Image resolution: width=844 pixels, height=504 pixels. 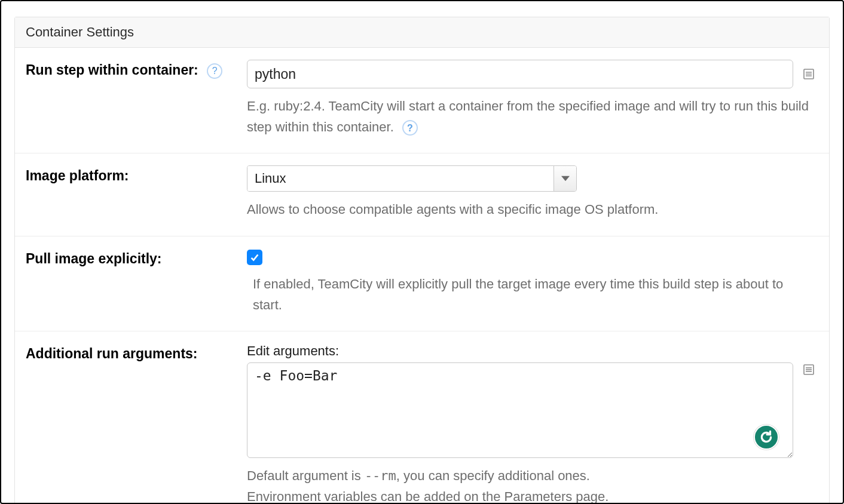 I want to click on grammarly-icon, so click(x=766, y=437).